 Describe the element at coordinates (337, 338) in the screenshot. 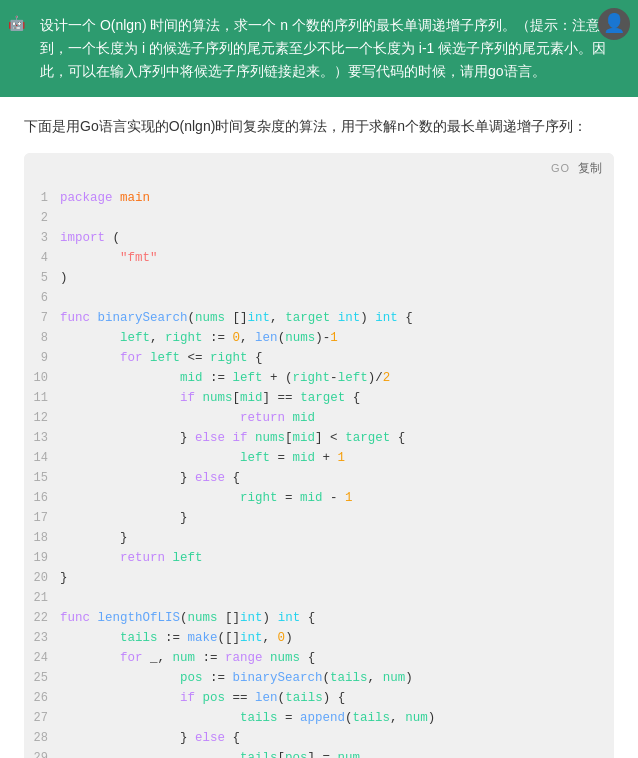

I see `line-content: left, right := 0, len(nums)-1` at that location.